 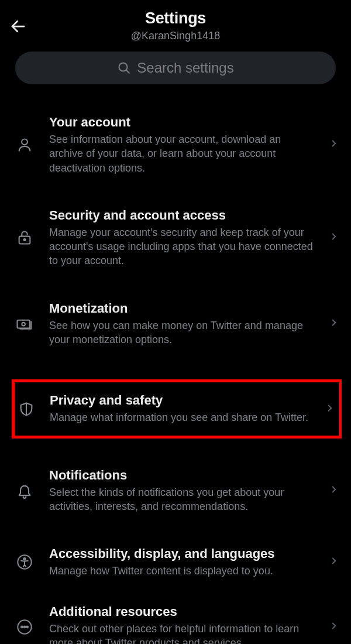 What do you see at coordinates (25, 491) in the screenshot?
I see `bell-icon` at bounding box center [25, 491].